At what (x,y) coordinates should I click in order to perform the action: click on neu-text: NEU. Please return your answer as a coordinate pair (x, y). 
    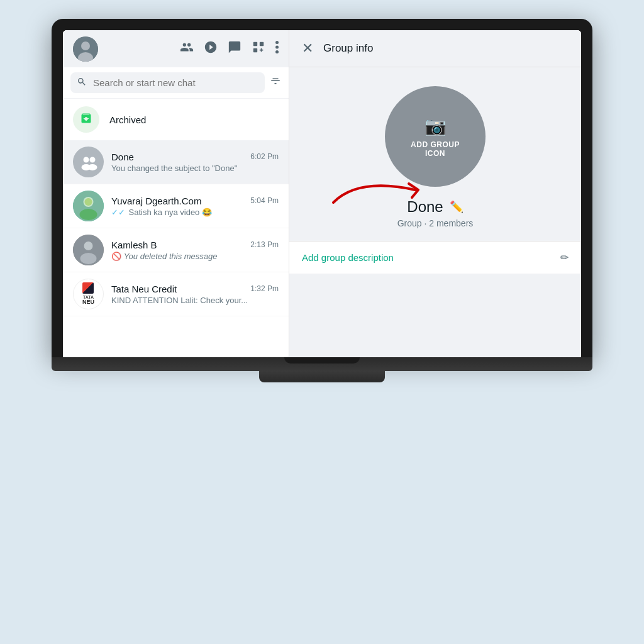
    Looking at the image, I should click on (88, 303).